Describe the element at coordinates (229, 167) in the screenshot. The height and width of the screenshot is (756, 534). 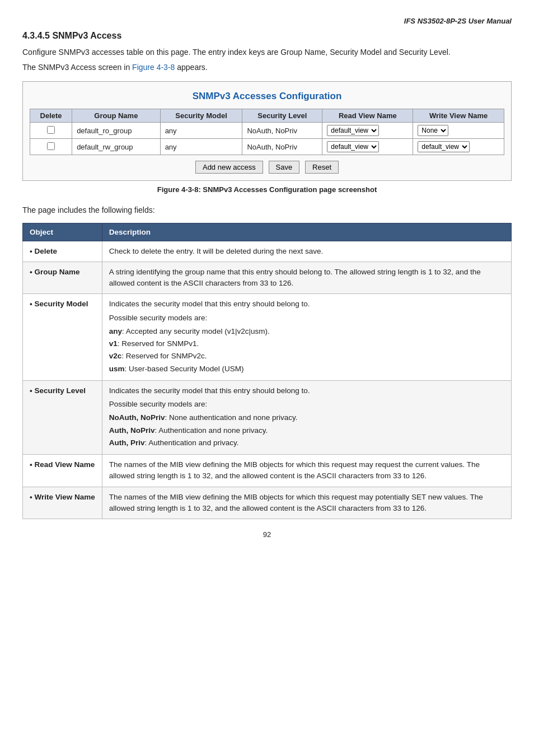
I see `add-new-access-button: Add new access` at that location.